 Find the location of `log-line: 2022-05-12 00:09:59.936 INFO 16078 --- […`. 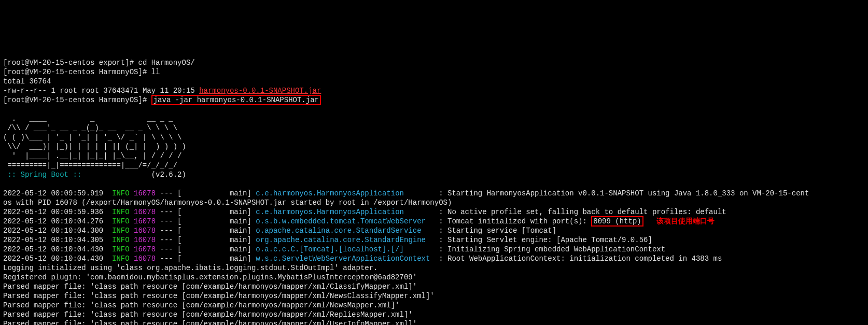

log-line: 2022-05-12 00:09:59.936 INFO 16078 --- [… is located at coordinates (365, 212).